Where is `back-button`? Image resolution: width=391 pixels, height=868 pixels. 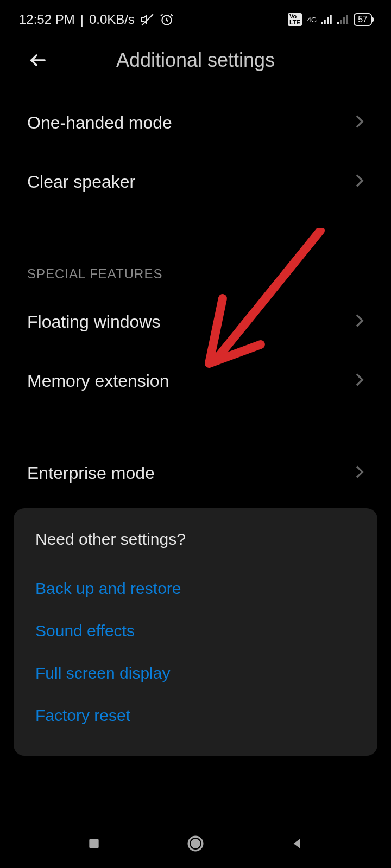 back-button is located at coordinates (38, 60).